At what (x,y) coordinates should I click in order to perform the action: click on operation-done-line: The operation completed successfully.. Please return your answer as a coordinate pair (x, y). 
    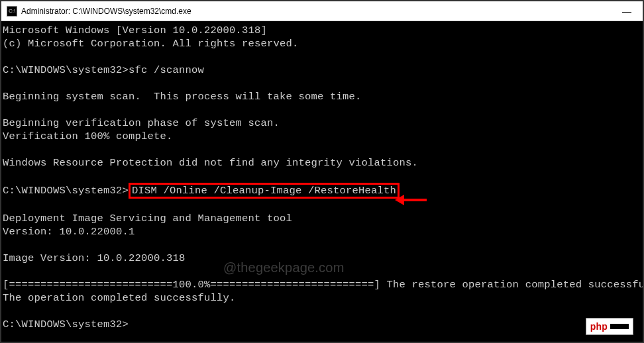
    Looking at the image, I should click on (119, 298).